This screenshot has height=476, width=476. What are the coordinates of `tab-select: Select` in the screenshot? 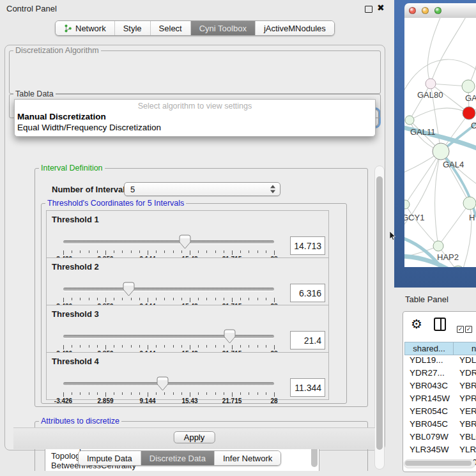 It's located at (171, 28).